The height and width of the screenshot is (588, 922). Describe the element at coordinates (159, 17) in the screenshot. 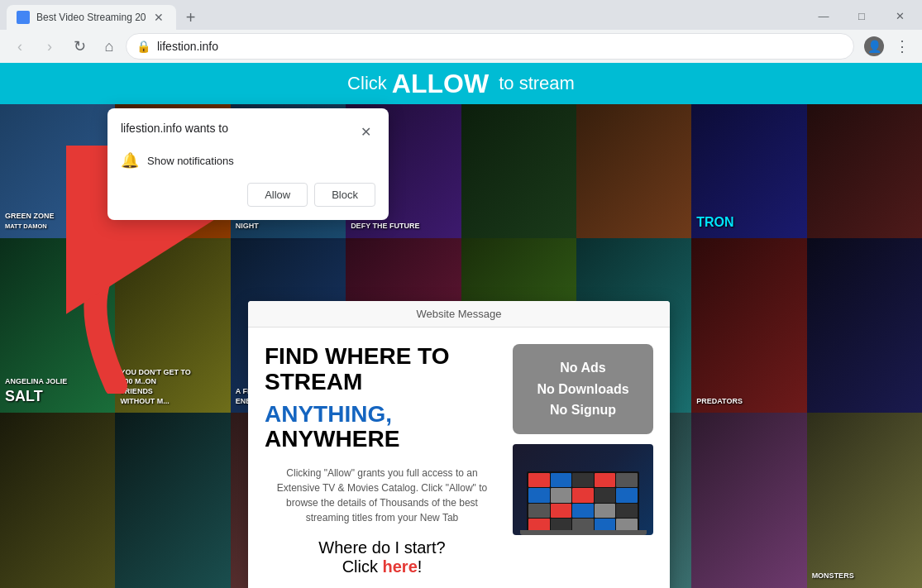

I see `tab-close-button: ✕` at that location.